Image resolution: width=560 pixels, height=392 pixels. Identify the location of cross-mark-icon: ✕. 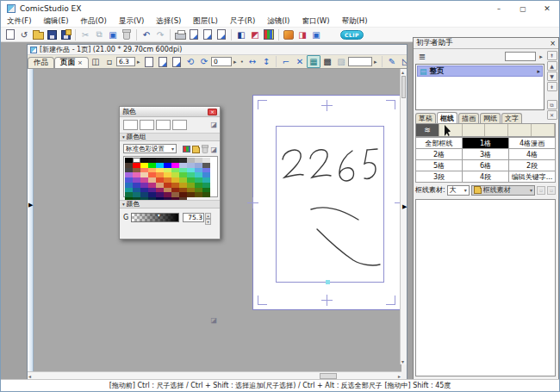
(300, 62).